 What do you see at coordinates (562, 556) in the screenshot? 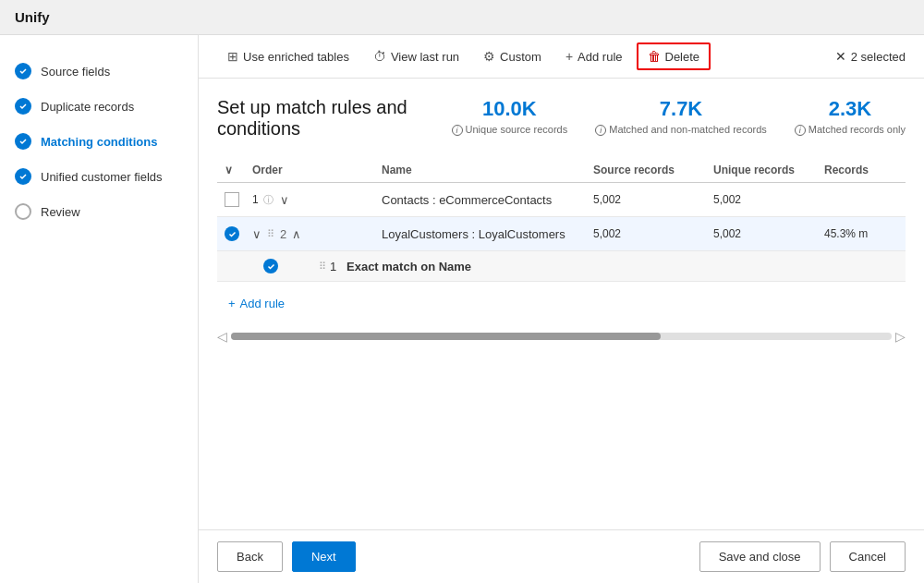
I see `footer: Back Next Save and close Cancel` at bounding box center [562, 556].